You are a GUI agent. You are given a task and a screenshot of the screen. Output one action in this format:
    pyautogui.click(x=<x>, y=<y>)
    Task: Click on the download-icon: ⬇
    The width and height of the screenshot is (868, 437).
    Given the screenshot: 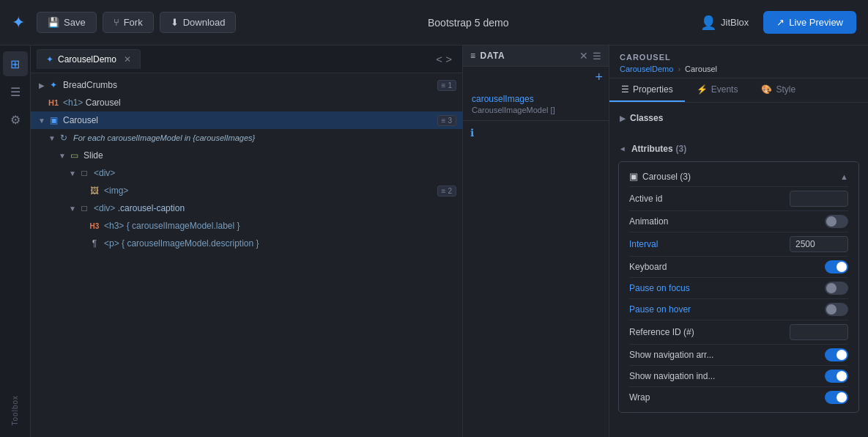 What is the action you would take?
    pyautogui.click(x=174, y=22)
    